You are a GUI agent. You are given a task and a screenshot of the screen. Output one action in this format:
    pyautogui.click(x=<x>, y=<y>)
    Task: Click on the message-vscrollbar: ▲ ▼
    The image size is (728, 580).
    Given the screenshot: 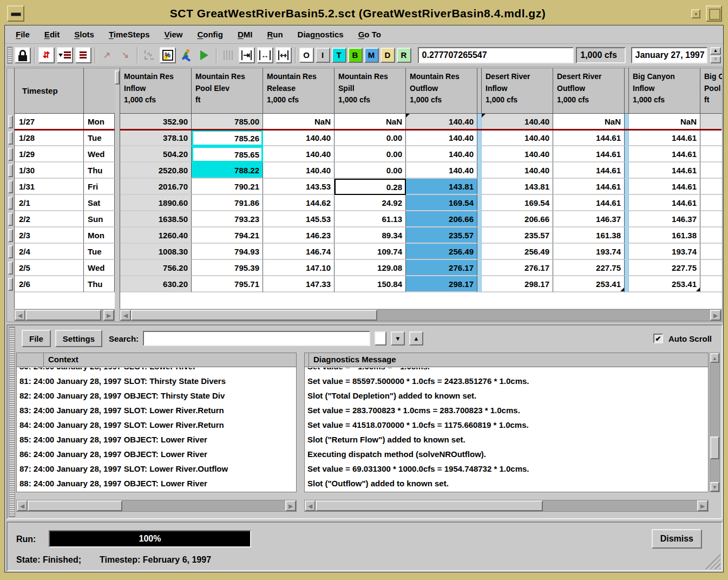 What is the action you would take?
    pyautogui.click(x=714, y=422)
    